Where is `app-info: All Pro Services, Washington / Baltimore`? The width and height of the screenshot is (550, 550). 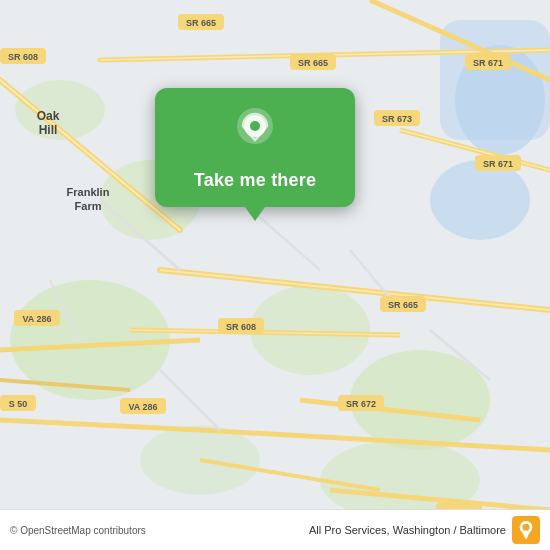 app-info: All Pro Services, Washington / Baltimore is located at coordinates (424, 530).